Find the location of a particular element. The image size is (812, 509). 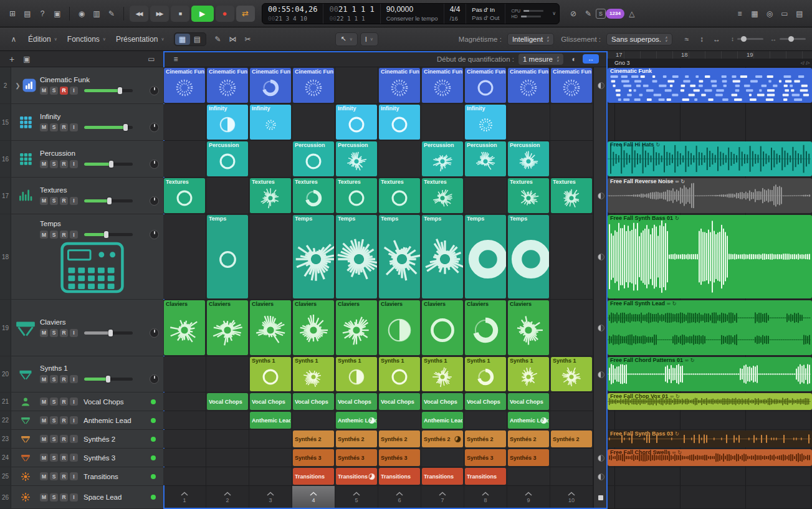

list-editors-icon: ≡ is located at coordinates (740, 14).